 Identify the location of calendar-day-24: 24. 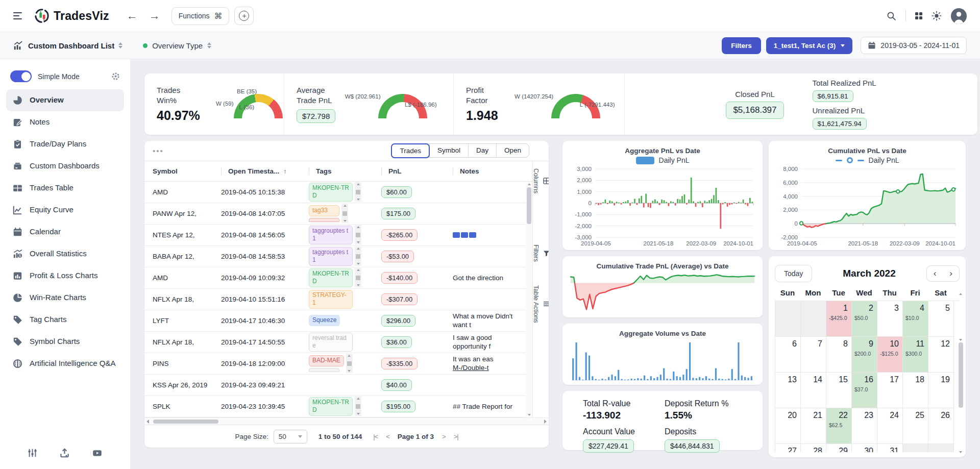
(890, 426).